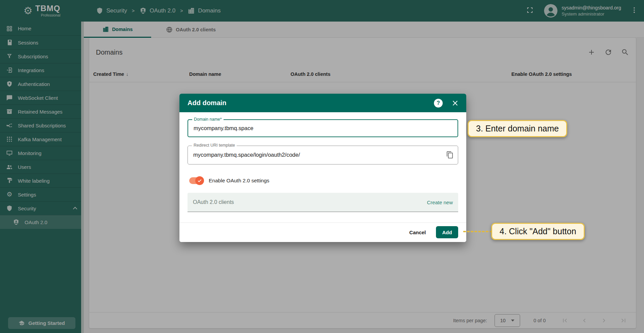  I want to click on create-new-link: Create new, so click(440, 202).